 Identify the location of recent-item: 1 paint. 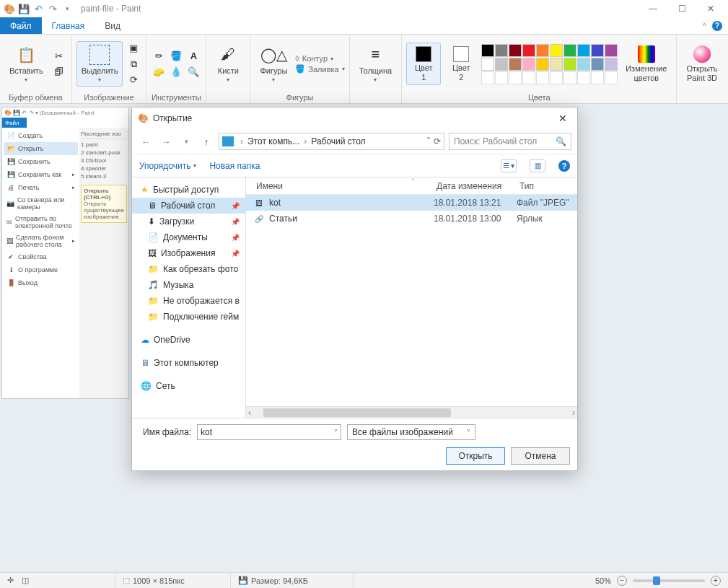
(104, 144).